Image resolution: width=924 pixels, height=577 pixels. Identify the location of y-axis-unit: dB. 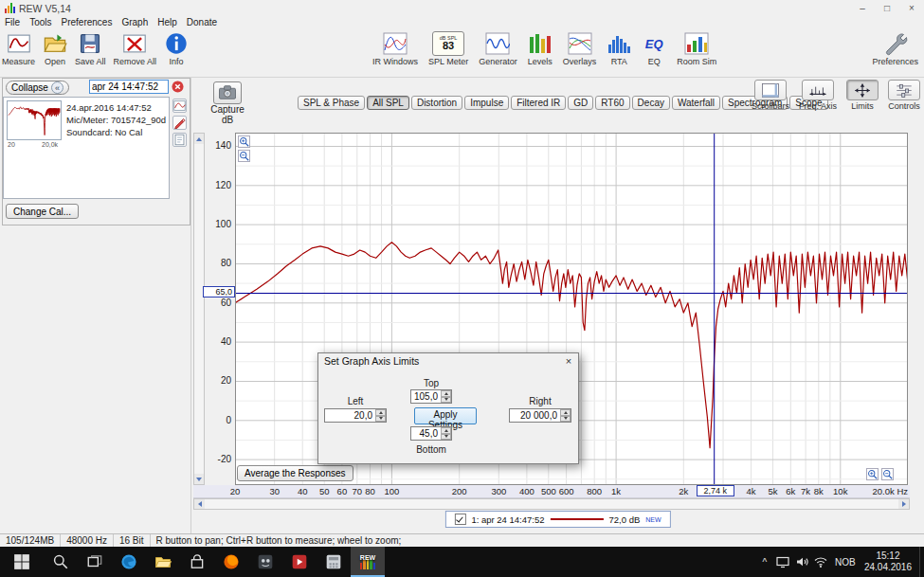
(227, 119).